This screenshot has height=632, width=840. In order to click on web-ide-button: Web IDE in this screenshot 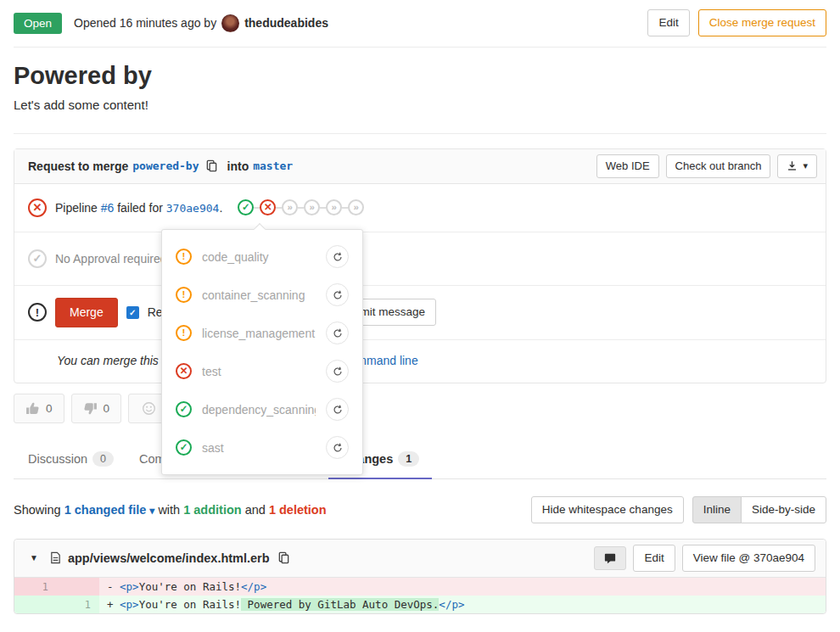, I will do `click(628, 166)`.